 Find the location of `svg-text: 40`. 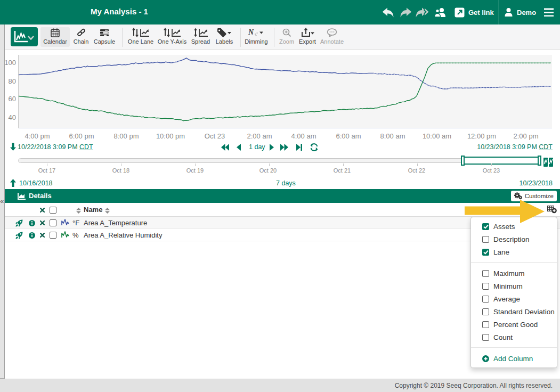

svg-text: 40 is located at coordinates (12, 117).